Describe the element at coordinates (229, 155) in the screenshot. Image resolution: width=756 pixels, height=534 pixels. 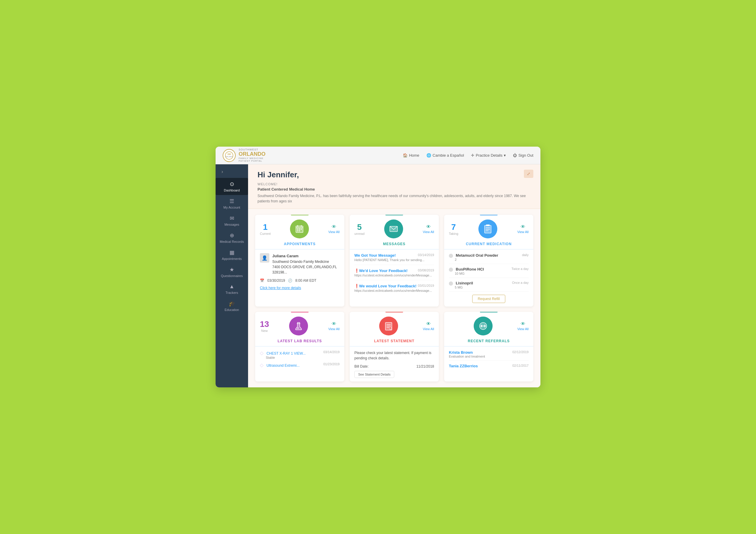
I see `logo-circle: SW ORLANDO` at that location.